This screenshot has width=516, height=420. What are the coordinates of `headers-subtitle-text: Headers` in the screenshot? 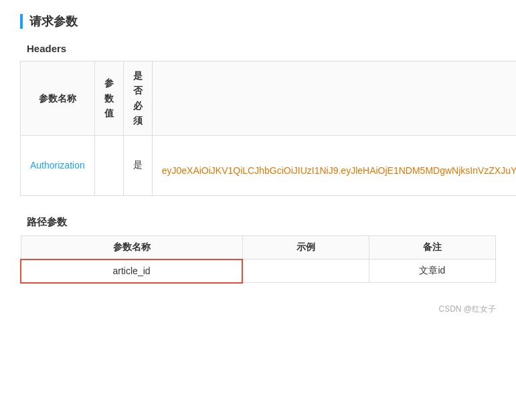 It's located at (47, 48).